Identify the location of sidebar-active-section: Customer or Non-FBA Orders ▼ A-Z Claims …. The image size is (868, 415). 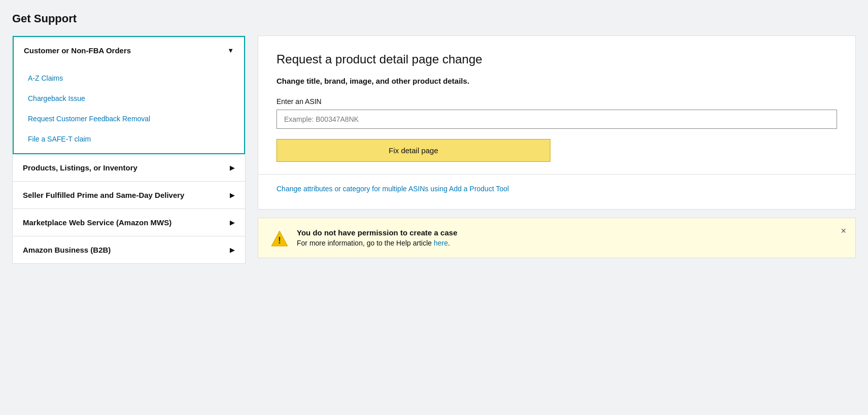
(129, 95).